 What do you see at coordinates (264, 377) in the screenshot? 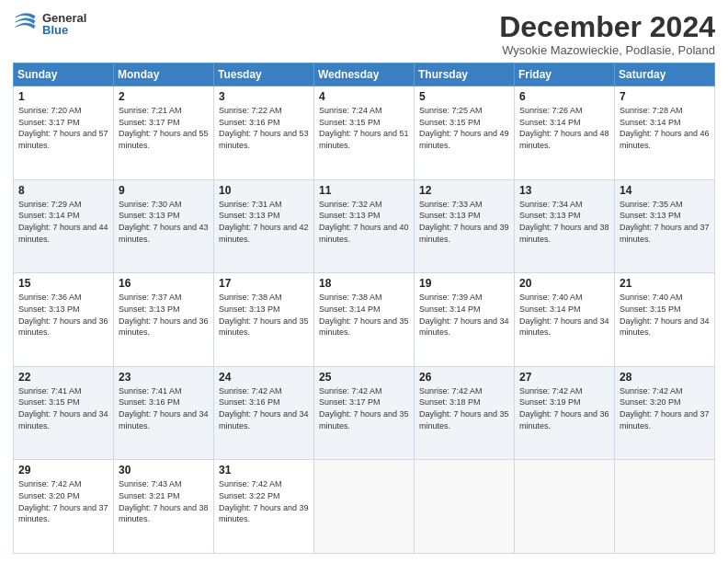
I see `day-number: 24` at bounding box center [264, 377].